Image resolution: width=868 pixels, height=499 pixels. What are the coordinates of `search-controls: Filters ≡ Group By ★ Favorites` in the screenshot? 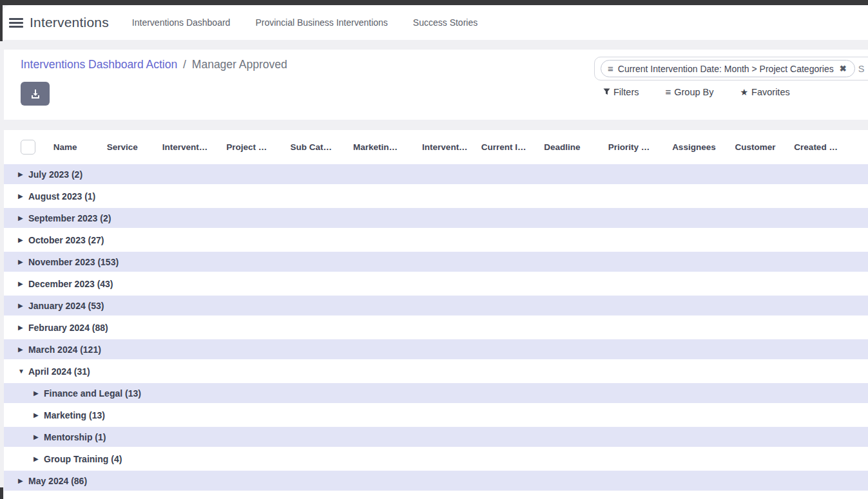 It's located at (710, 91).